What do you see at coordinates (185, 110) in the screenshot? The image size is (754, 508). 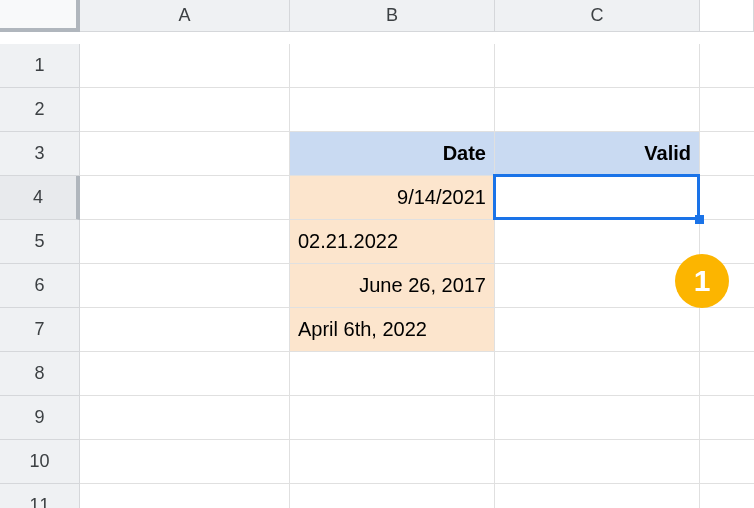 I see `cell-a2` at bounding box center [185, 110].